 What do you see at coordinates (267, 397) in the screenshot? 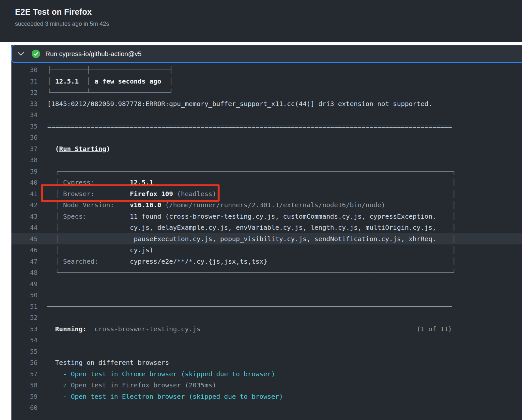
I see `log-line-59: 59 - Open test in Electron browser (skip…` at bounding box center [267, 397].